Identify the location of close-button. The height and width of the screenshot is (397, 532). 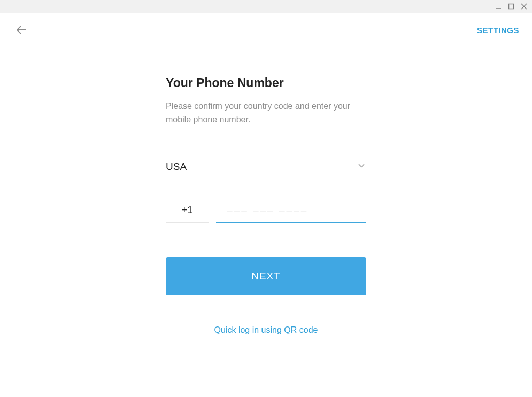
(524, 6).